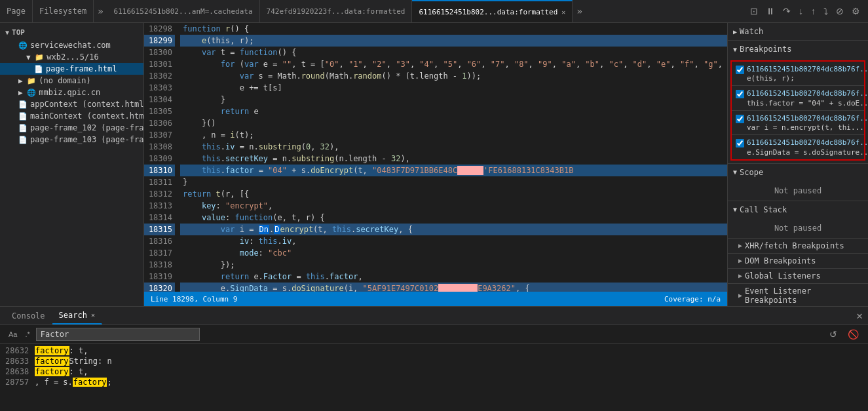 Image resolution: width=868 pixels, height=411 pixels. I want to click on search-clear-btn: 🚫, so click(853, 334).